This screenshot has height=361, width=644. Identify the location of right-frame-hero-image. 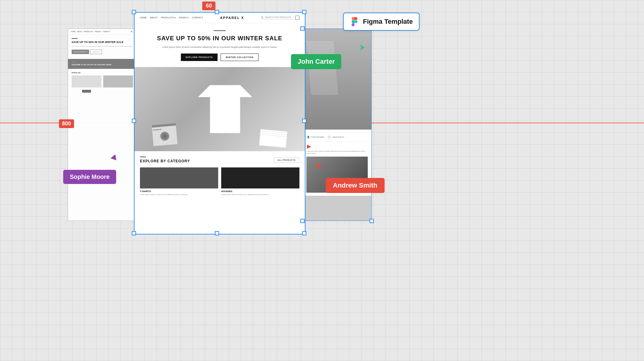
(337, 79).